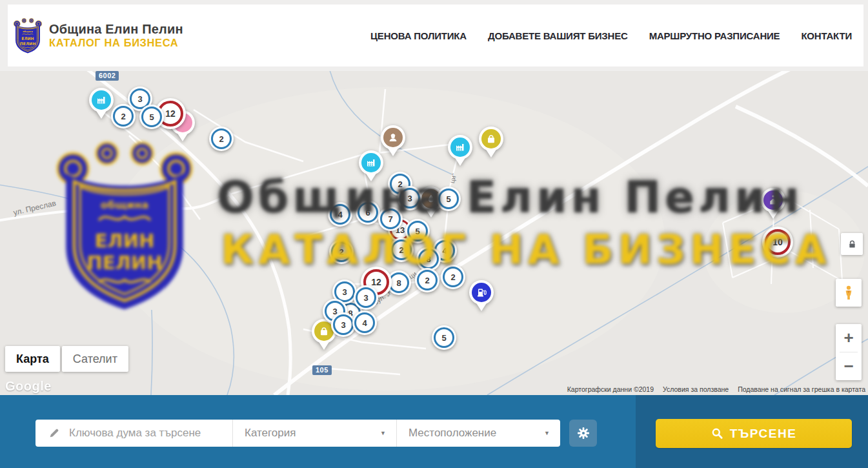 This screenshot has height=468, width=868. What do you see at coordinates (696, 389) in the screenshot?
I see `attribution-terms-link: Условия за ползване` at bounding box center [696, 389].